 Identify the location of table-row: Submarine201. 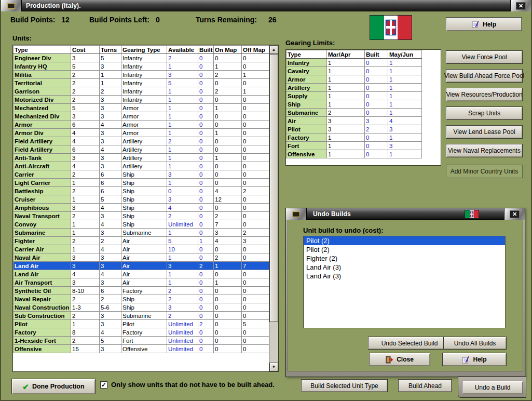
(354, 113).